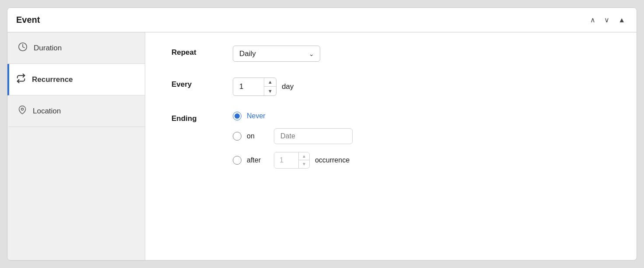 Image resolution: width=644 pixels, height=268 pixels. Describe the element at coordinates (202, 51) in the screenshot. I see `repeat-label: Repeat` at that location.